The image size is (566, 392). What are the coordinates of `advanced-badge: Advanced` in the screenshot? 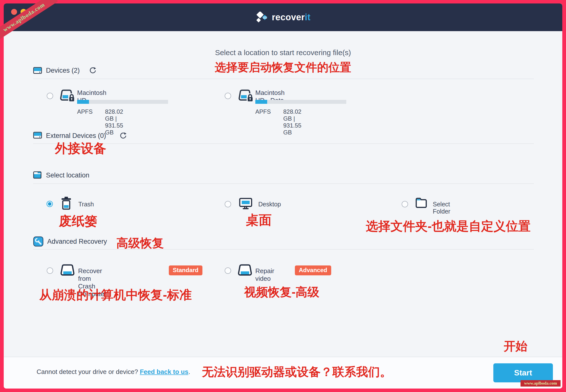 It's located at (313, 270).